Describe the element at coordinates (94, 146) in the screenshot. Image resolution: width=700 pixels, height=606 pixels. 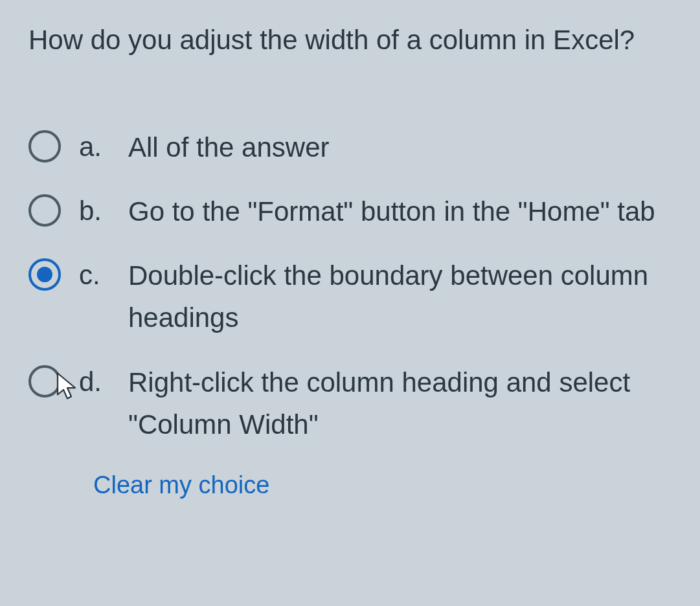
I see `option-letter-a: a.` at that location.